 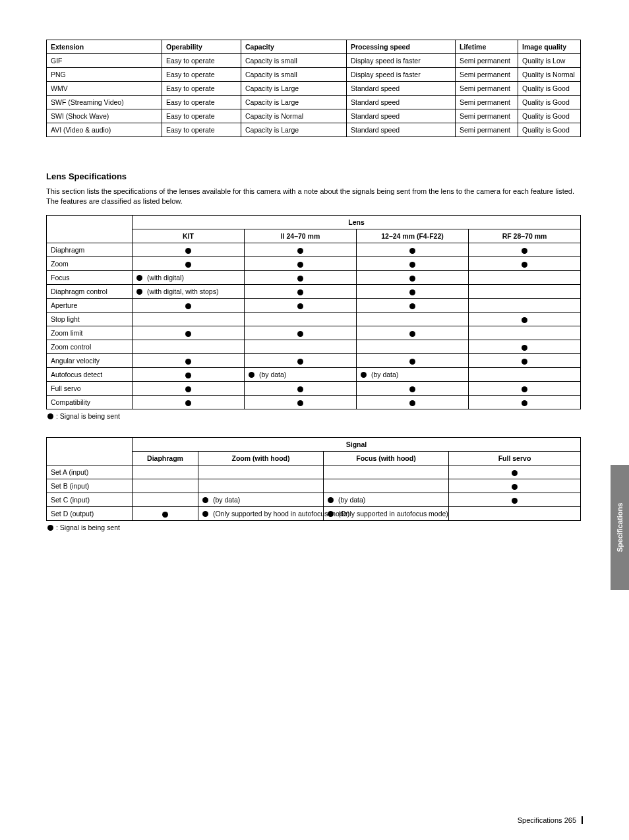 I want to click on table1-header-cell: Lifetime, so click(x=487, y=47).